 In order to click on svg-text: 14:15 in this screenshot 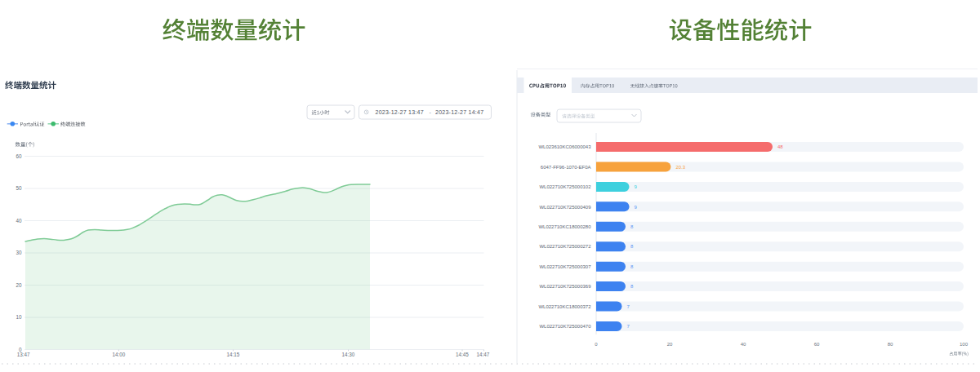, I will do `click(234, 354)`.